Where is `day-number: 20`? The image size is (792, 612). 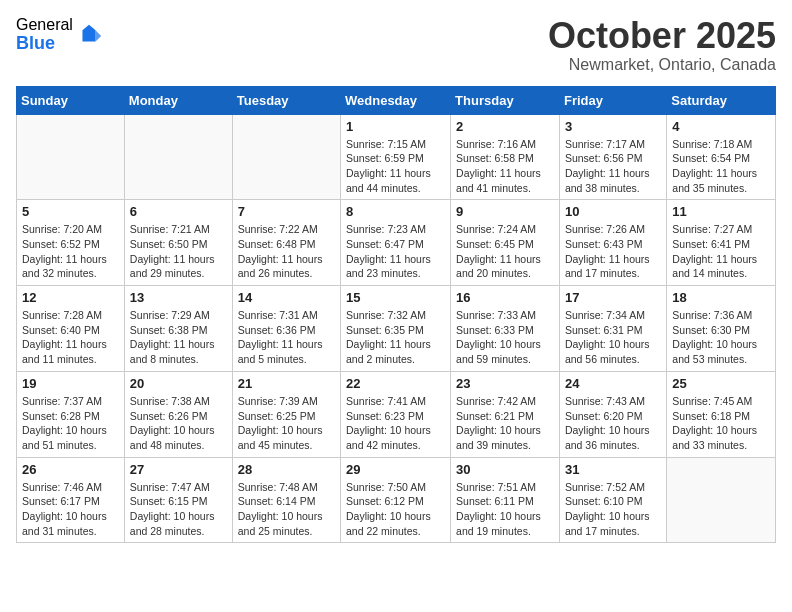 day-number: 20 is located at coordinates (178, 384).